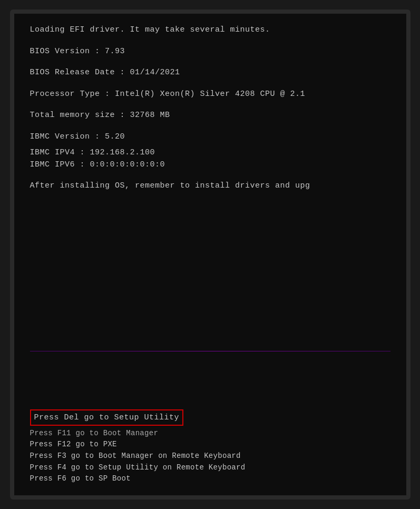 This screenshot has width=420, height=509. What do you see at coordinates (210, 153) in the screenshot?
I see `ibmc-ipv4: IBMC IPV4 : 192.168.2.100` at bounding box center [210, 153].